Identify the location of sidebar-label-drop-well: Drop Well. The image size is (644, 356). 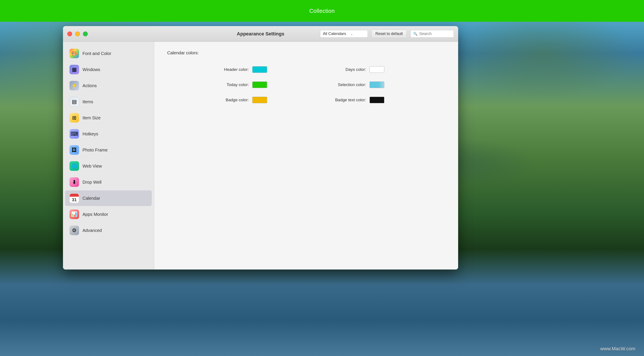
(92, 182).